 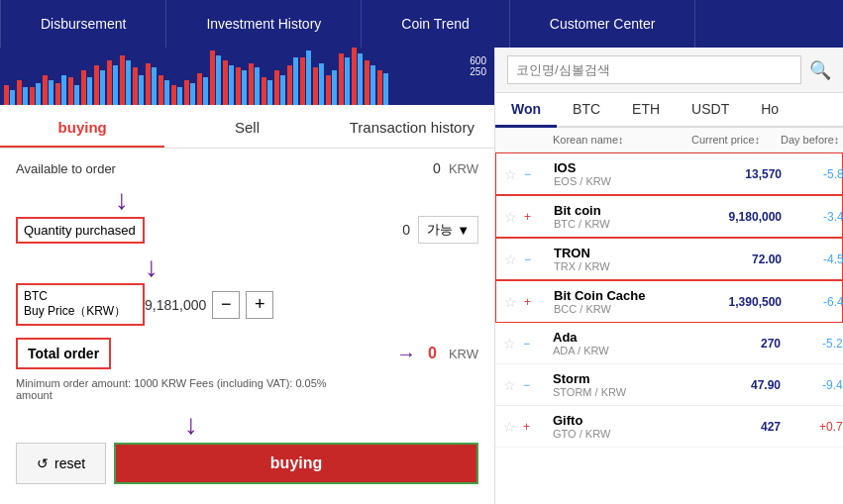 I want to click on info-text: Minimum order amount: 1000 KRW Fees (inc…, so click(x=248, y=389).